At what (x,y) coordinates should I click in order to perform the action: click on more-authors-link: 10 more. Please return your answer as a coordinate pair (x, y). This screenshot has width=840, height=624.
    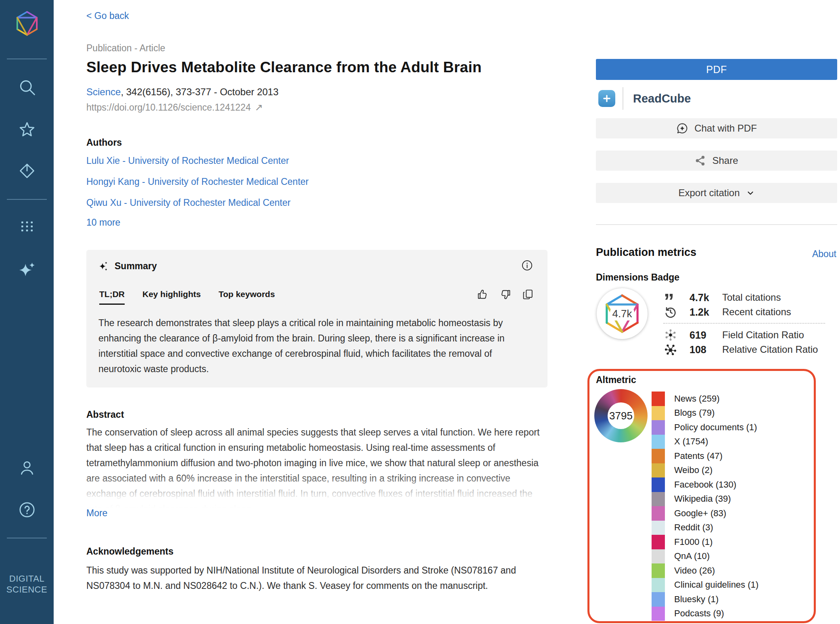
    Looking at the image, I should click on (103, 223).